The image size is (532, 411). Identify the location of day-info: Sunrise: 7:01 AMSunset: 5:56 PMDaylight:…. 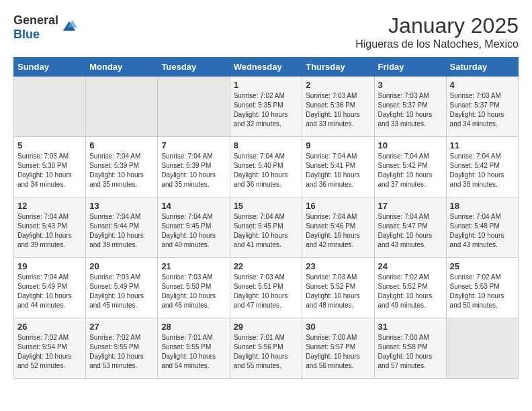
(266, 352).